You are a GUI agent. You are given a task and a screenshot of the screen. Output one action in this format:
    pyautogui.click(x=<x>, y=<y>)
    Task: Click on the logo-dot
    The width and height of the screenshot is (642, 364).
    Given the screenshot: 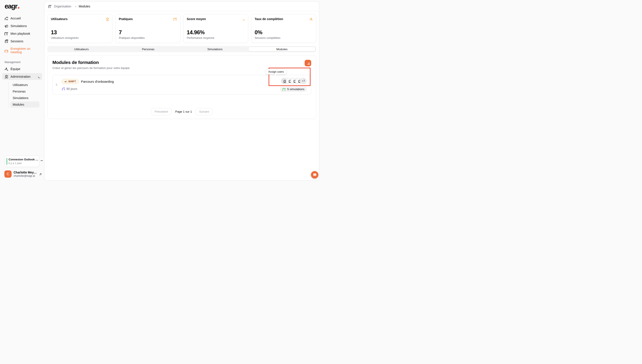 What is the action you would take?
    pyautogui.click(x=19, y=8)
    